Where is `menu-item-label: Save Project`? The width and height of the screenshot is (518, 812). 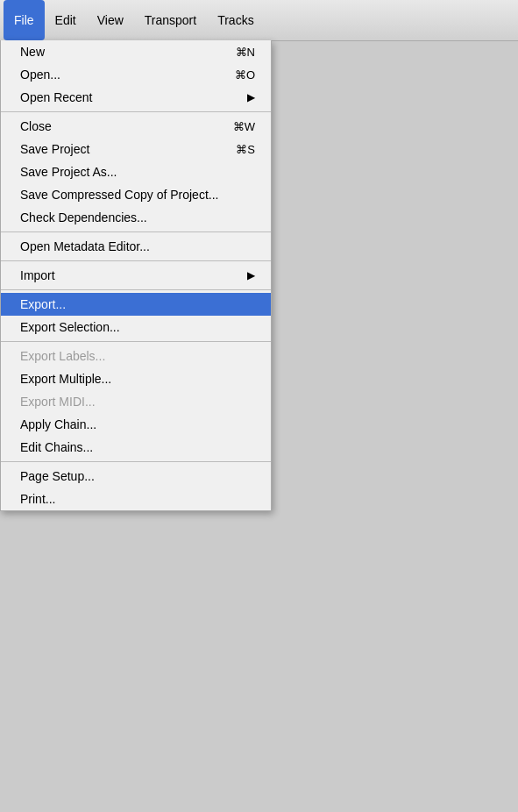 menu-item-label: Save Project is located at coordinates (119, 149).